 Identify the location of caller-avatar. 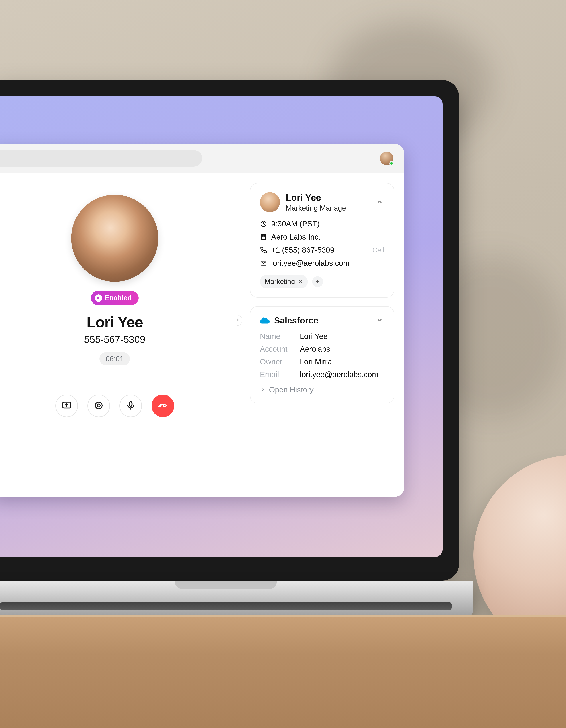
(115, 238).